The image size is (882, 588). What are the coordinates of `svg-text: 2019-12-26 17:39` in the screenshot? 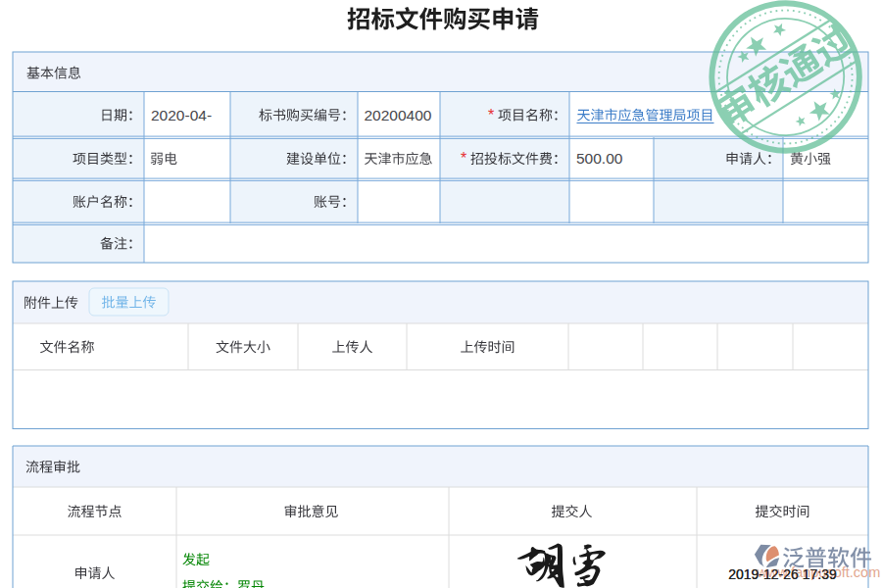 It's located at (782, 574).